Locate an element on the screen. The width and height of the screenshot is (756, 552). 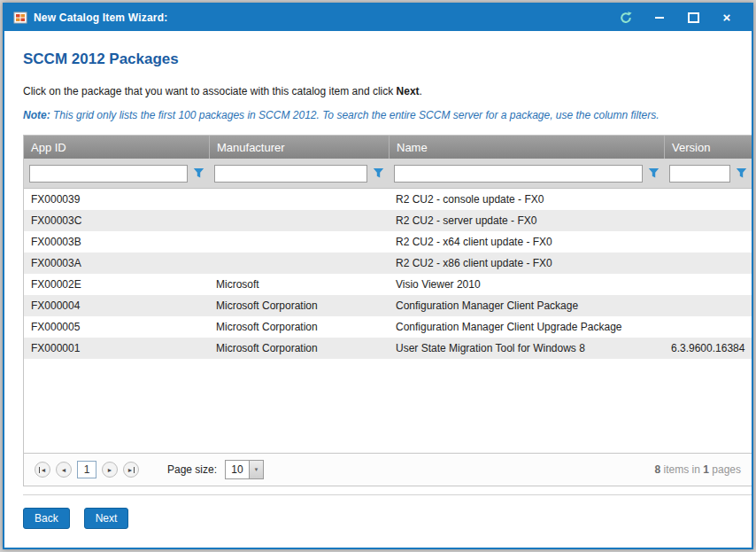
footer-divider is located at coordinates (388, 494).